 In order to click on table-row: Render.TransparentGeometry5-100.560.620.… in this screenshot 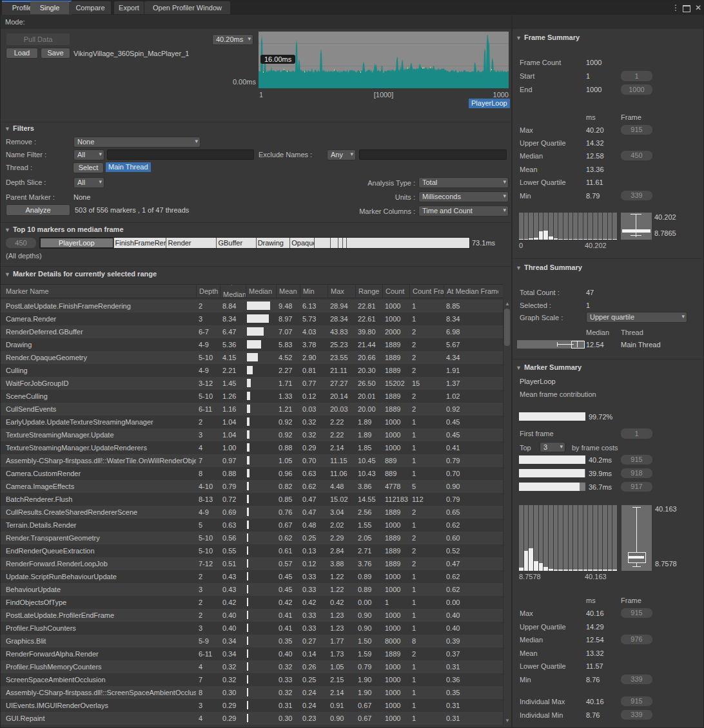, I will do `click(251, 538)`.